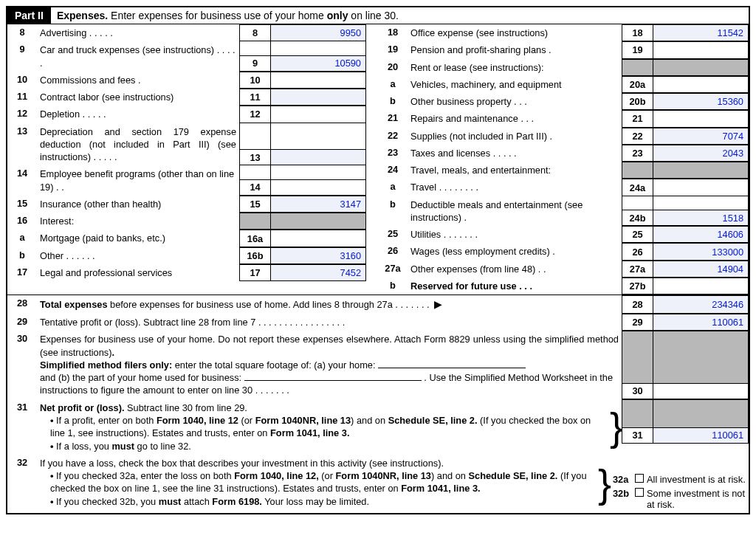 The height and width of the screenshot is (558, 756). I want to click on line-20a-value, so click(701, 84).